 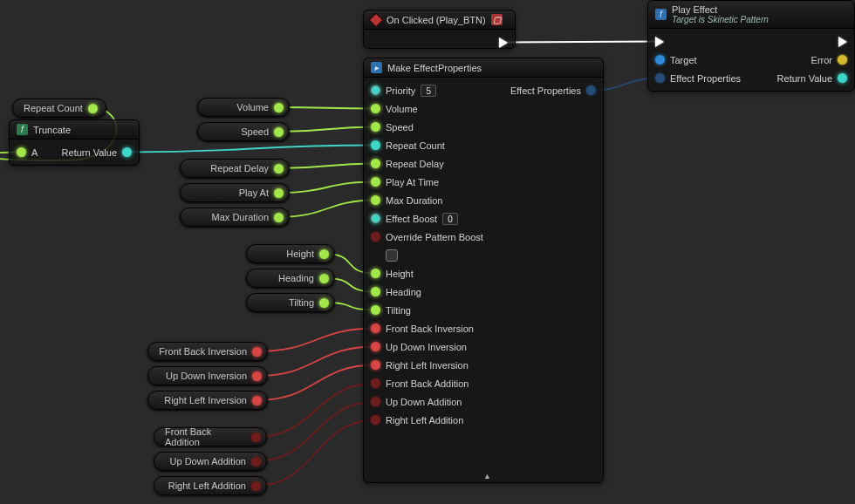 What do you see at coordinates (414, 201) in the screenshot?
I see `pin-label: Max Duration` at bounding box center [414, 201].